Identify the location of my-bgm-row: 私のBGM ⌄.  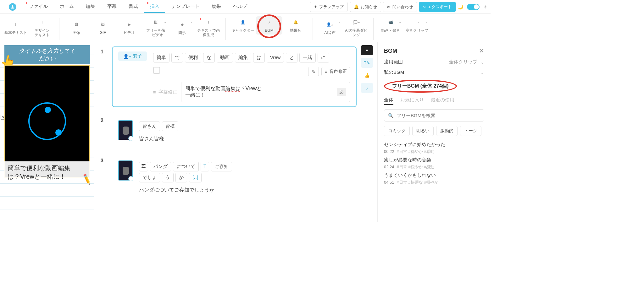
(434, 72).